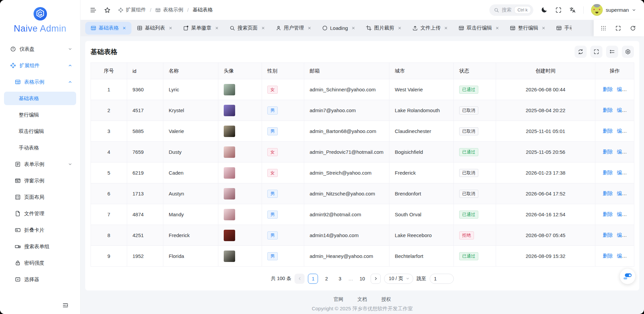  Describe the element at coordinates (479, 28) in the screenshot. I see `tab-dblclick-row-edit: 双击行编辑` at that location.